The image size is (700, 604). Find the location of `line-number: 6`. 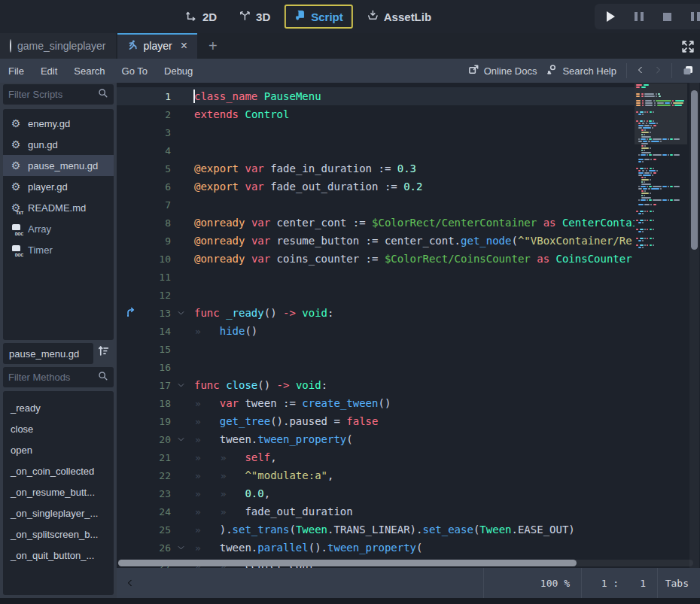

line-number: 6 is located at coordinates (158, 187).